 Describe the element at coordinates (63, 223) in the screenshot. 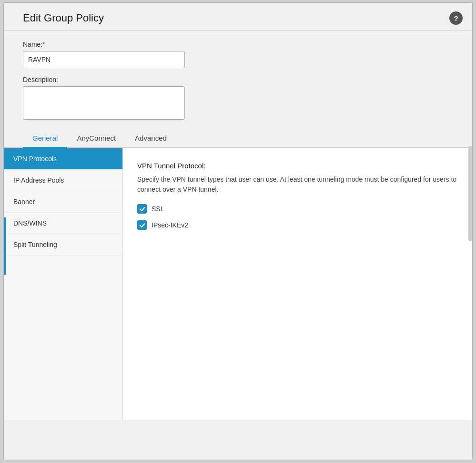

I see `sidebar-item-dns-wins: DNS/WINS` at that location.